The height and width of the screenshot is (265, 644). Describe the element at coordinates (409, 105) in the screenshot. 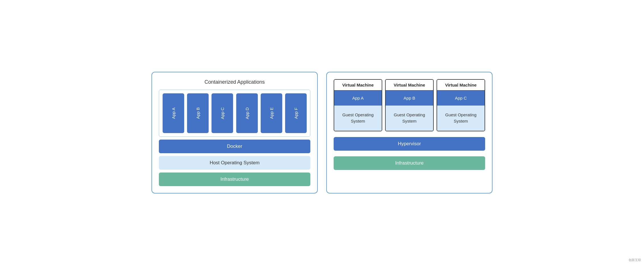

I see `vm-box: Virtual MachineApp BGuest Operating Syst…` at that location.